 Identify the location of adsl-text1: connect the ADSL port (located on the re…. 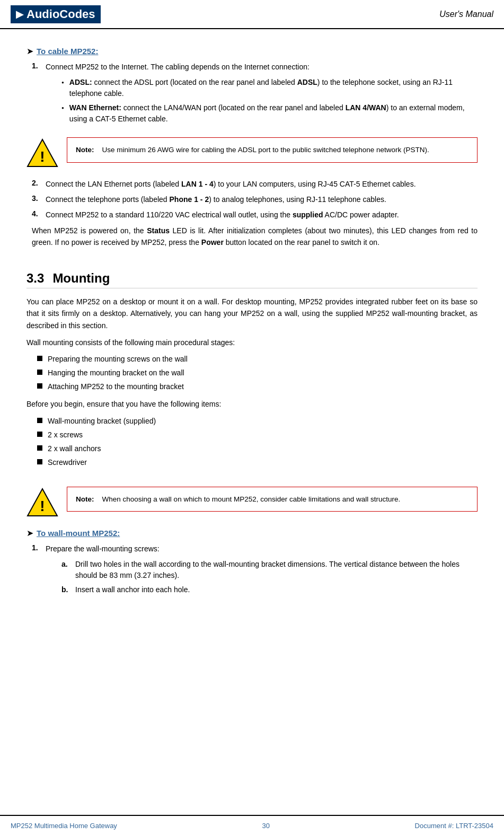
(195, 82).